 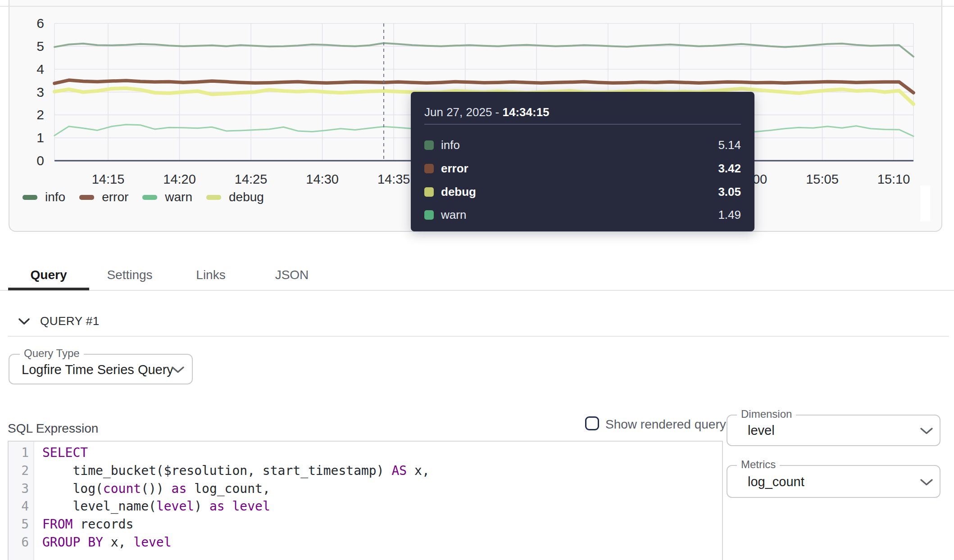 What do you see at coordinates (168, 197) in the screenshot?
I see `legend-item-warn: warn` at bounding box center [168, 197].